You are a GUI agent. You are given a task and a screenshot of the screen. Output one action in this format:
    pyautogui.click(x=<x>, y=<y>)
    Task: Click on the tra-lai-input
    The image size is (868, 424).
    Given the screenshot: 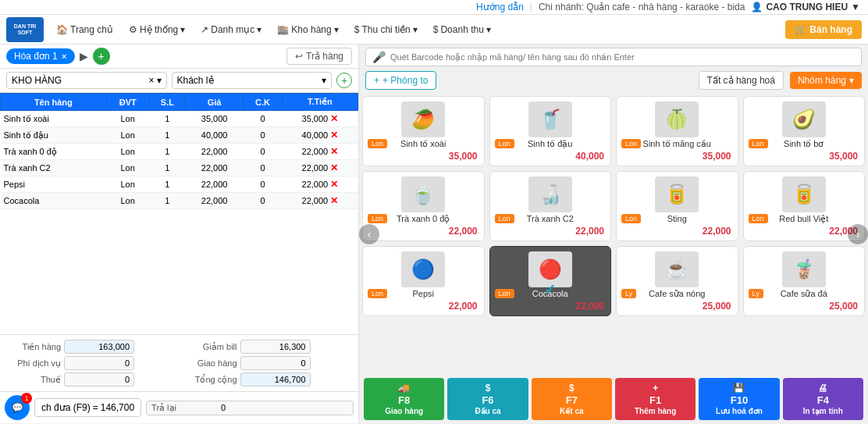 What is the action you would take?
    pyautogui.click(x=202, y=408)
    